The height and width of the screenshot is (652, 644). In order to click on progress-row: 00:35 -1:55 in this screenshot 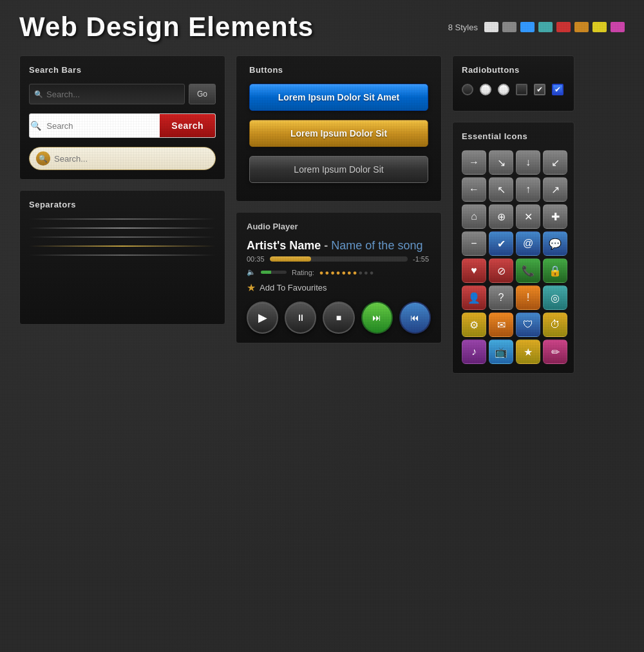, I will do `click(339, 259)`.